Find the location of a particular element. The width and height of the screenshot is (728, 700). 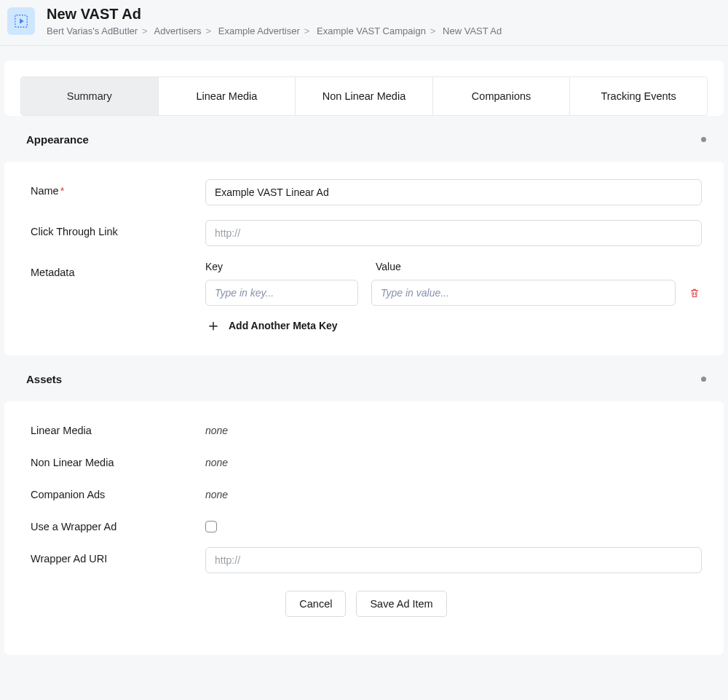

metadata-value-header: Value is located at coordinates (389, 267).